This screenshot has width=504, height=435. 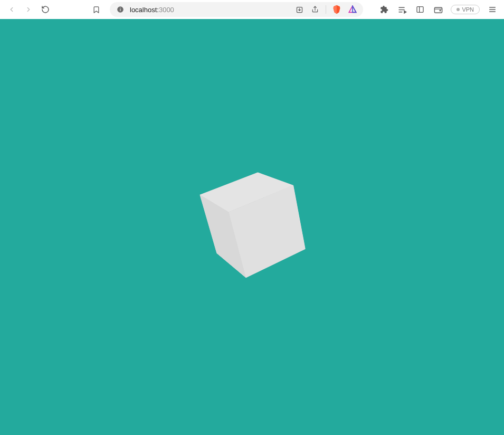 What do you see at coordinates (45, 10) in the screenshot?
I see `reload-button` at bounding box center [45, 10].